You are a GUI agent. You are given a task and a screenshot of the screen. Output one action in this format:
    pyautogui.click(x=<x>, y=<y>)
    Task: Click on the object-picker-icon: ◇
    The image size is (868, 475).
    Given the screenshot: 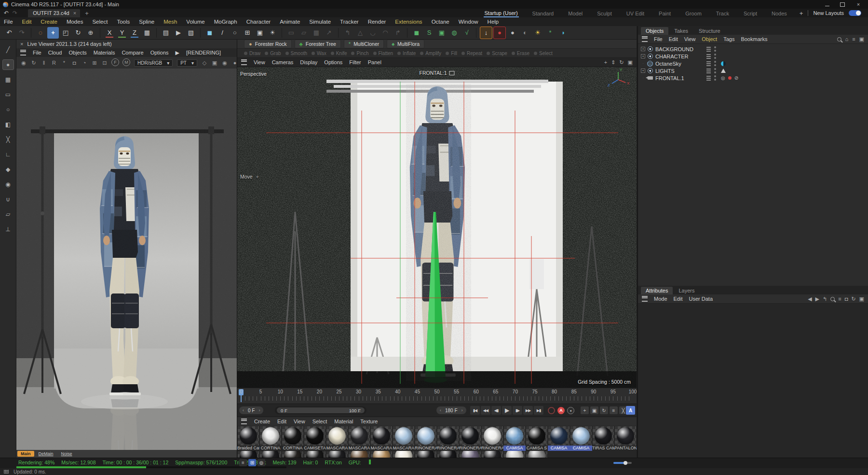 What is the action you would take?
    pyautogui.click(x=204, y=63)
    